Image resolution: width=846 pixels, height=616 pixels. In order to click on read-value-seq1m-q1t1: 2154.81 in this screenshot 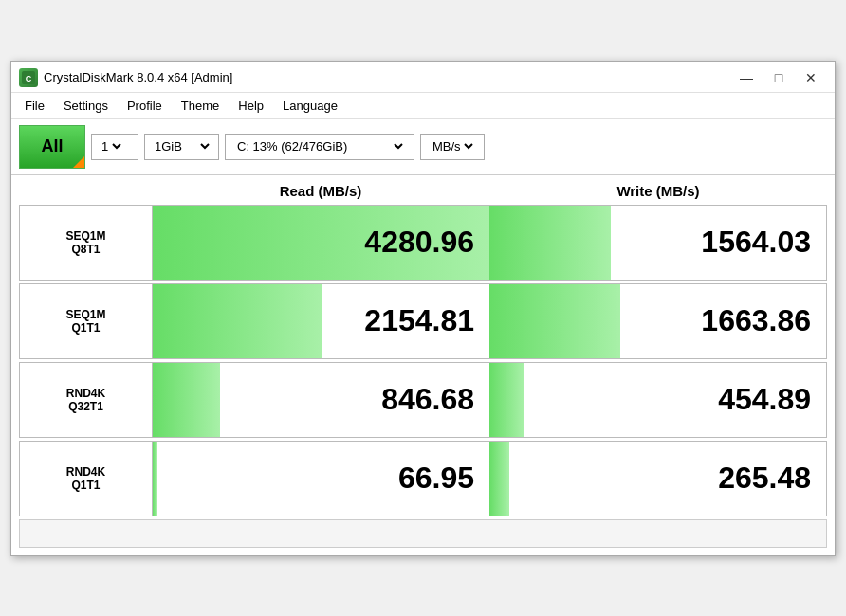, I will do `click(419, 320)`.